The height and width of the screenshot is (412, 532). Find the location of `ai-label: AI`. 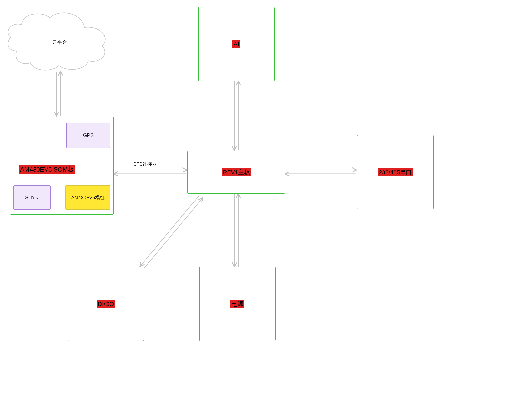

ai-label: AI is located at coordinates (236, 44).